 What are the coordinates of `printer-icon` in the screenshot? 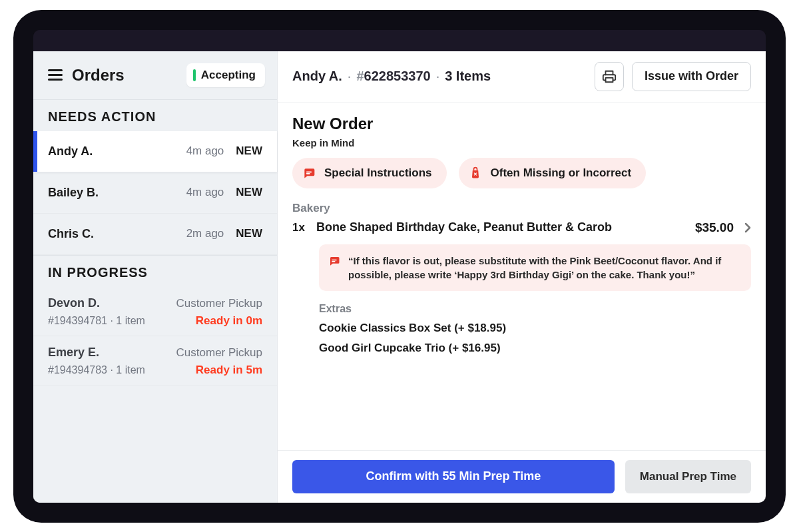 It's located at (609, 77).